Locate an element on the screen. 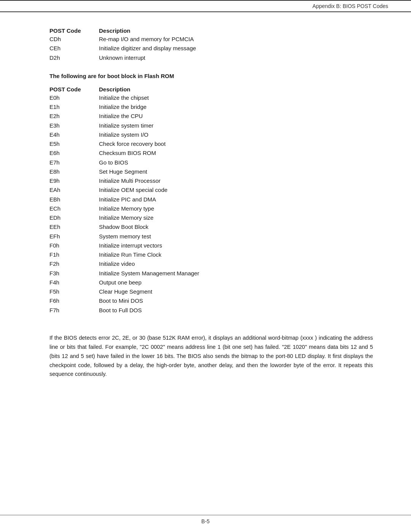  code-cell: F0h is located at coordinates (74, 245).